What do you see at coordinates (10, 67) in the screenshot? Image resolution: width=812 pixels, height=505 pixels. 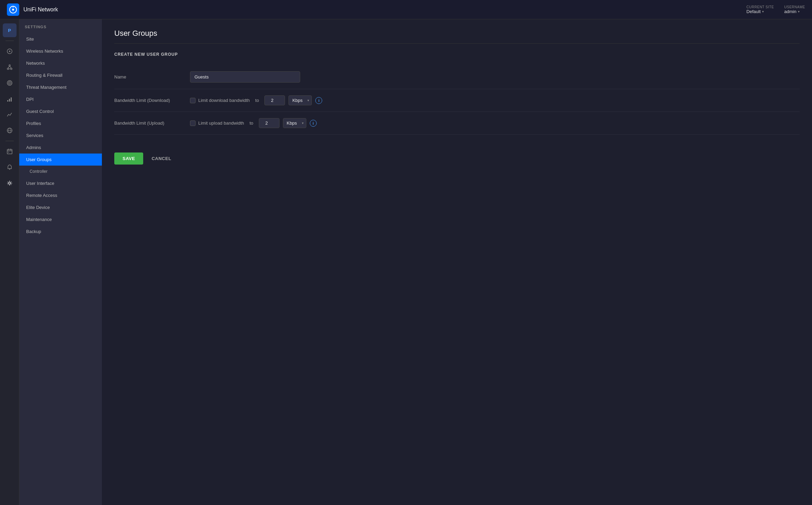 I see `nav-icon-topology` at bounding box center [10, 67].